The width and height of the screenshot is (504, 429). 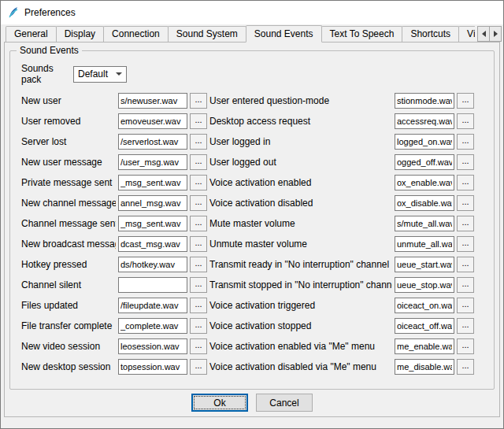 I want to click on app-icon, so click(x=13, y=13).